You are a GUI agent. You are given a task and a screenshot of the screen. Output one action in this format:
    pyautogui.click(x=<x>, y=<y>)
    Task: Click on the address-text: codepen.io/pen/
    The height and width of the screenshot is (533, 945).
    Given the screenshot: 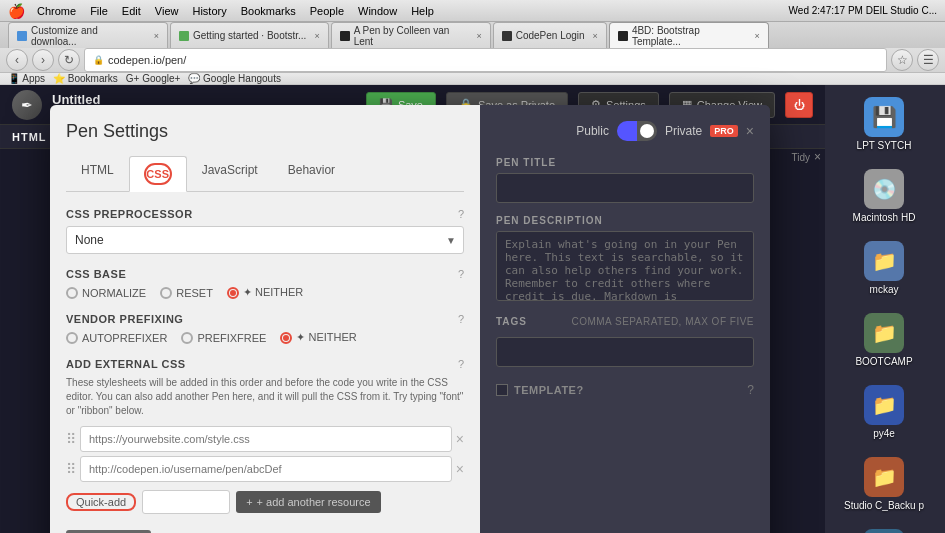 What is the action you would take?
    pyautogui.click(x=147, y=60)
    